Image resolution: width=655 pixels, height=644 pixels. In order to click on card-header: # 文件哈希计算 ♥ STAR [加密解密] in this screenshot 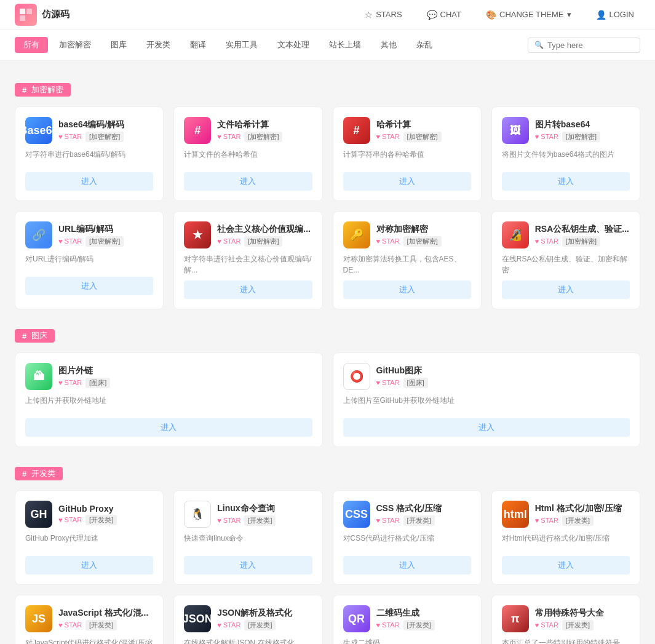, I will do `click(248, 130)`.